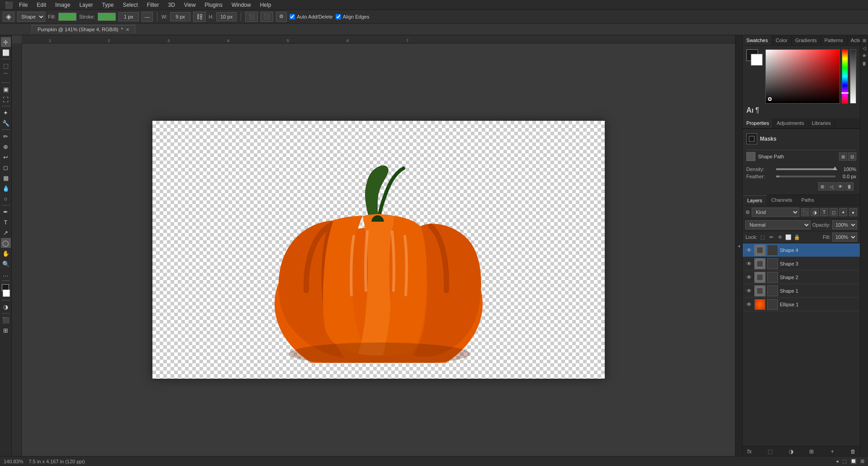  Describe the element at coordinates (854, 461) in the screenshot. I see `status-icon-3: 🔲` at that location.